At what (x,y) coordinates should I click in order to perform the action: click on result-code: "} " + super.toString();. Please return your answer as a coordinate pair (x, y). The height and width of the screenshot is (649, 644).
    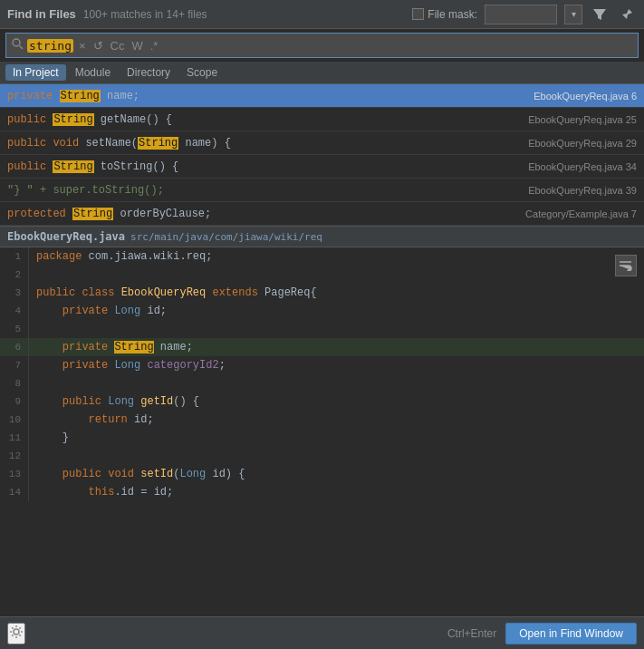
    Looking at the image, I should click on (263, 190).